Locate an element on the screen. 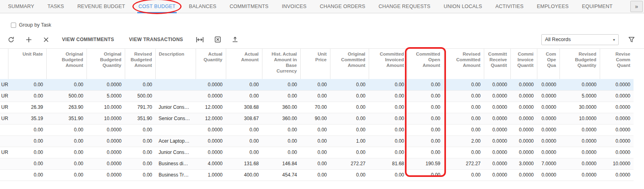  tab-cost-budget: COST BUDGET is located at coordinates (157, 6).